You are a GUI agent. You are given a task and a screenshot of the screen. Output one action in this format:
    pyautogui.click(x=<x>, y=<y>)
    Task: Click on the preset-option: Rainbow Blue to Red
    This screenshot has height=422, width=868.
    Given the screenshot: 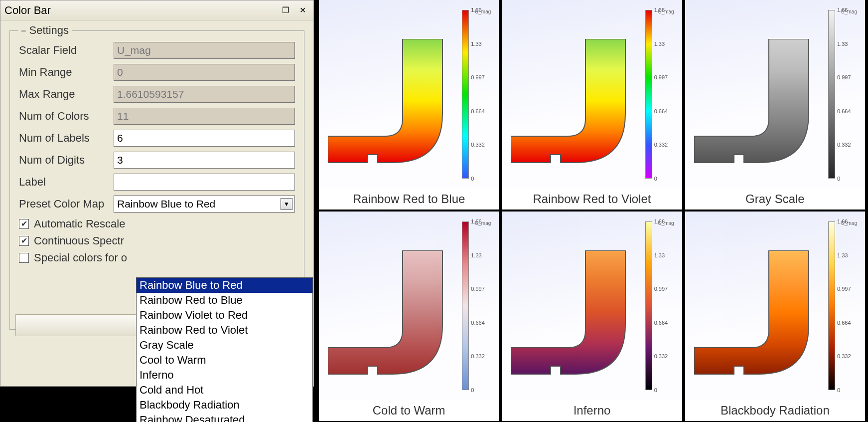 What is the action you would take?
    pyautogui.click(x=224, y=285)
    